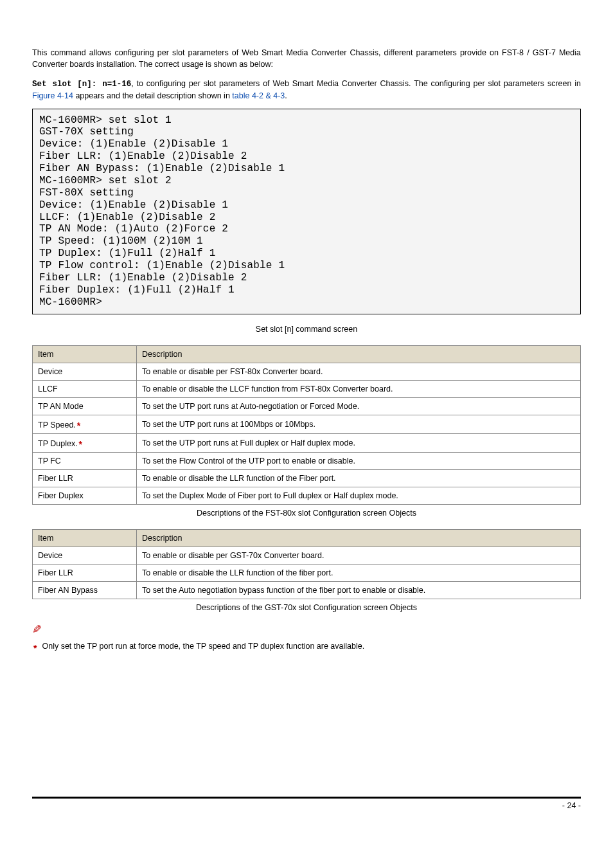 This screenshot has width=613, height=868. What do you see at coordinates (359, 424) in the screenshot?
I see `cell-description: To set the UTP port runs at 100Mbps or 1…` at bounding box center [359, 424].